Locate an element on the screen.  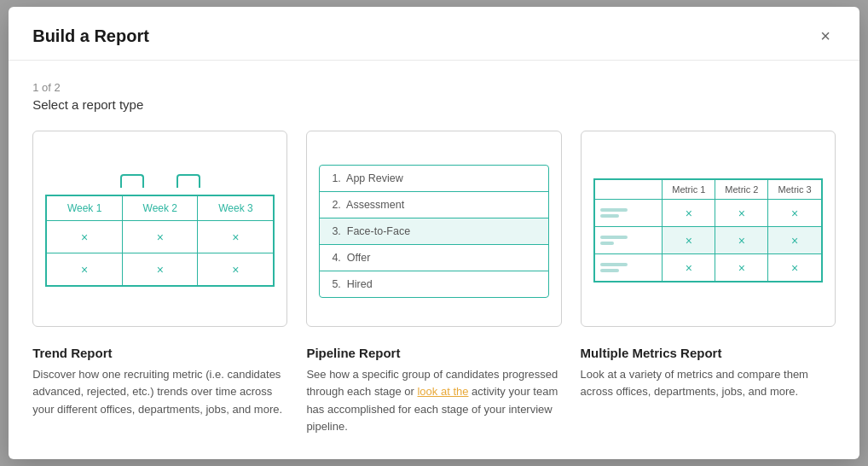
trend-desc-title: Trend Report is located at coordinates (160, 353).